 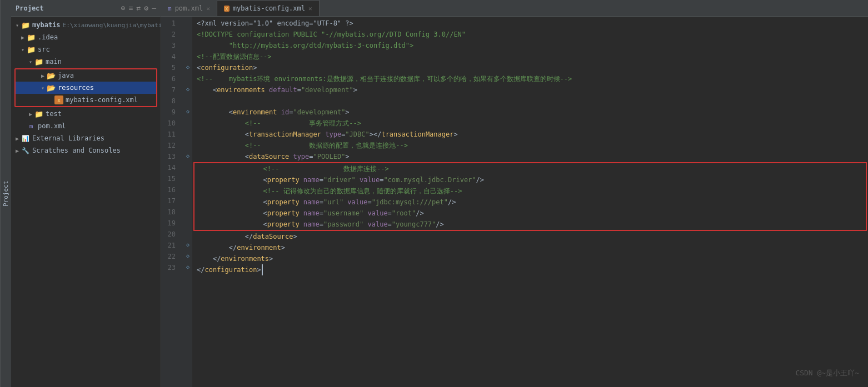 I want to click on gutter-5: ◇, so click(x=188, y=67).